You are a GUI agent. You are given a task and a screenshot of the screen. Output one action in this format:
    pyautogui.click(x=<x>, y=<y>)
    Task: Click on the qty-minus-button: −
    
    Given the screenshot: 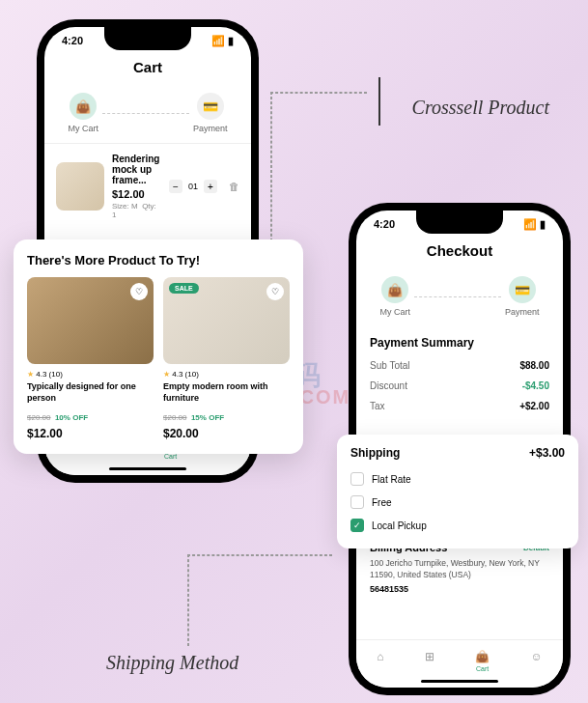 What is the action you would take?
    pyautogui.click(x=176, y=186)
    